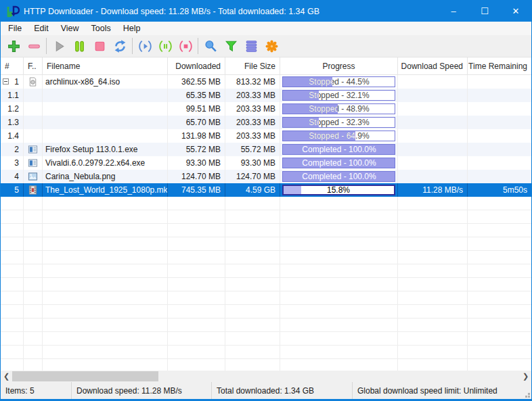  Describe the element at coordinates (165, 46) in the screenshot. I see `pause-all-button` at that location.